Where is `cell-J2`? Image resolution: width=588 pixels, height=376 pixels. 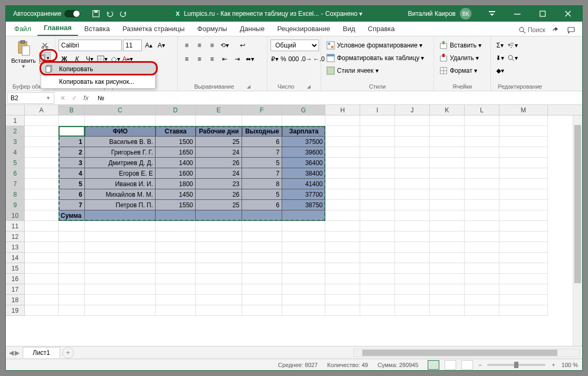
cell-J2 is located at coordinates (412, 131).